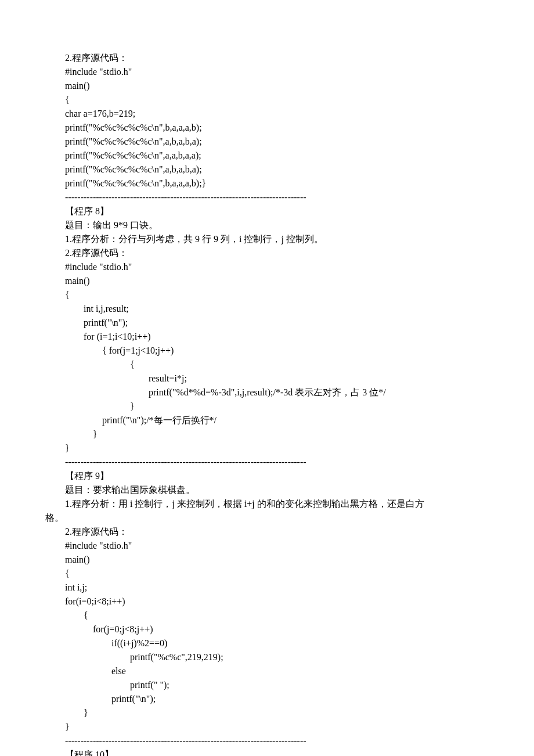  Describe the element at coordinates (277, 211) in the screenshot. I see `section-heading: 【程序 8】` at that location.